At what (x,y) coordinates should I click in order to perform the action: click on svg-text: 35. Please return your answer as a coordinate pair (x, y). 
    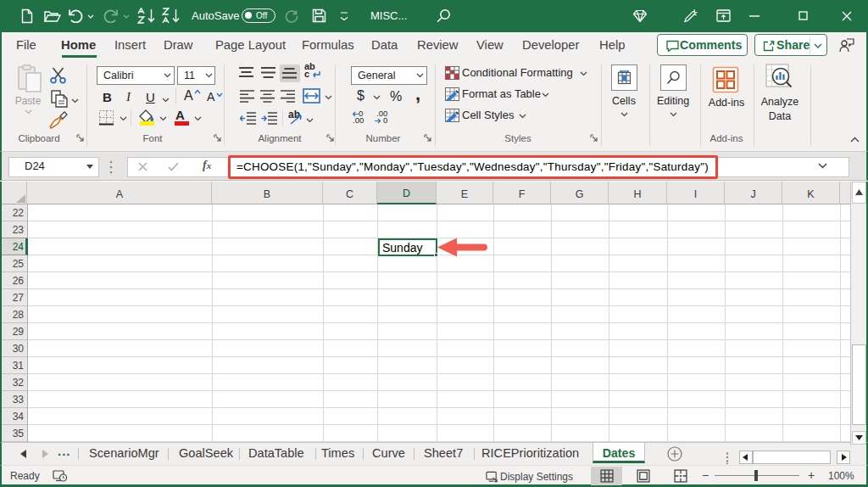
    Looking at the image, I should click on (19, 434).